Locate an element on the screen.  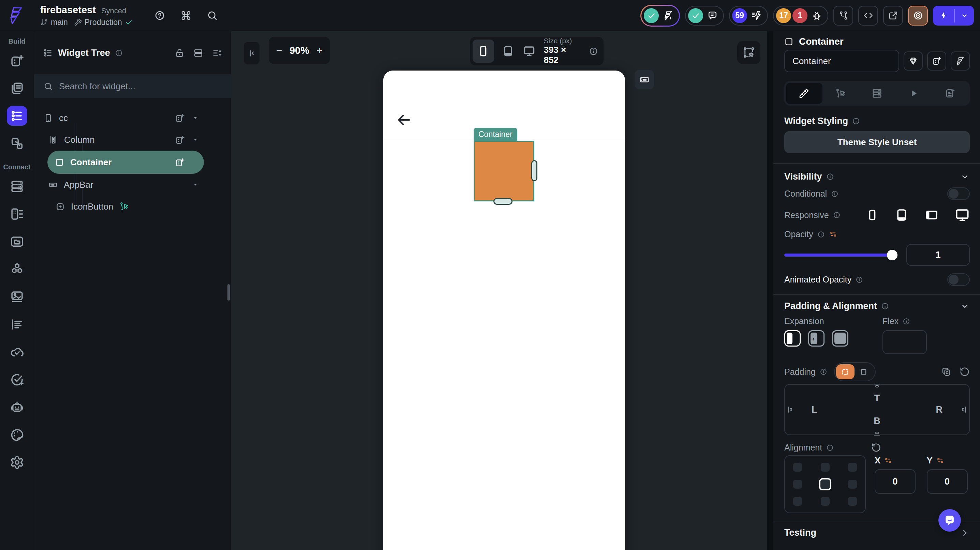
align-x-input is located at coordinates (895, 482).